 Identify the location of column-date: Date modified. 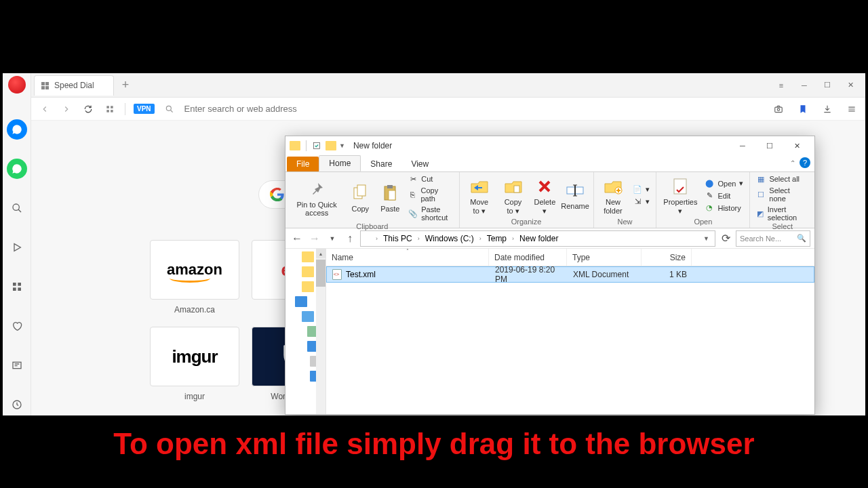
(528, 258).